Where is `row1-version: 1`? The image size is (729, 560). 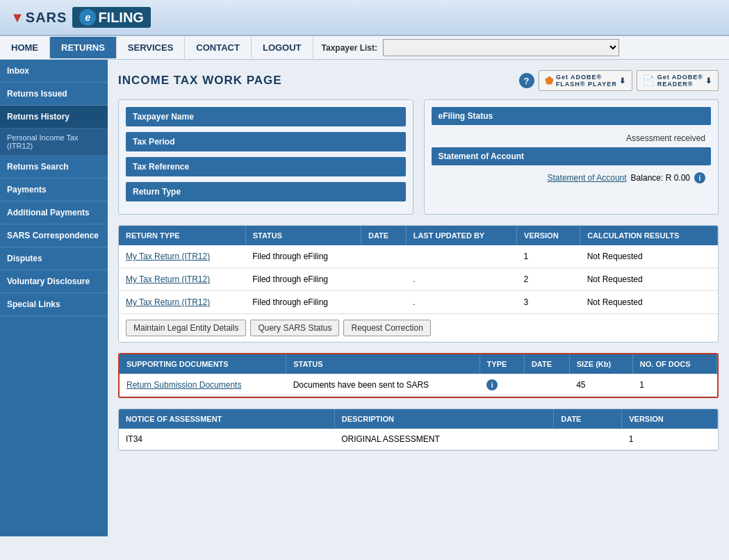 row1-version: 1 is located at coordinates (549, 257).